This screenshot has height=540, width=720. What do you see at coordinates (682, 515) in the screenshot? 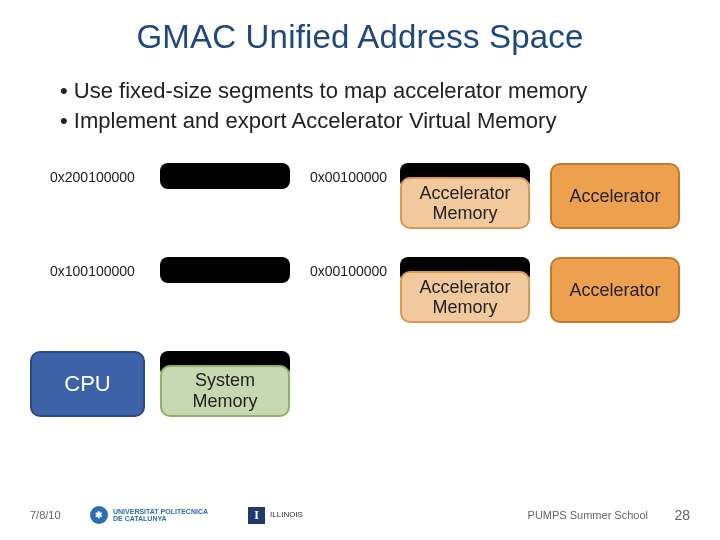
I see `footer-page-number: 28` at bounding box center [682, 515].